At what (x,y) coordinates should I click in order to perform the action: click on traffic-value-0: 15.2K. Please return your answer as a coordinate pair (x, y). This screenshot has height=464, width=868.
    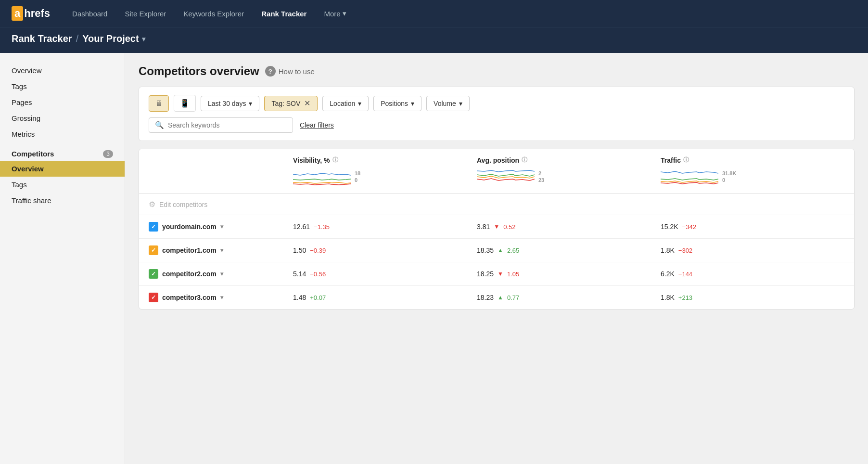
    Looking at the image, I should click on (670, 227).